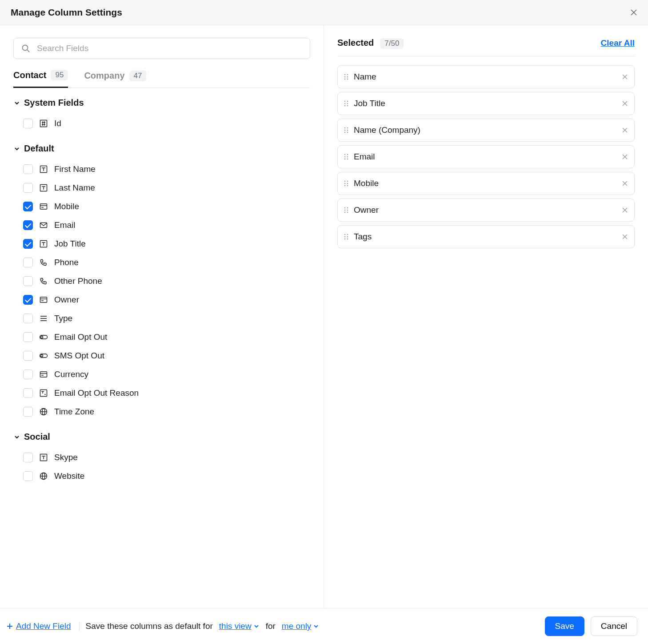 The image size is (648, 644). Describe the element at coordinates (162, 48) in the screenshot. I see `search-wrap` at that location.